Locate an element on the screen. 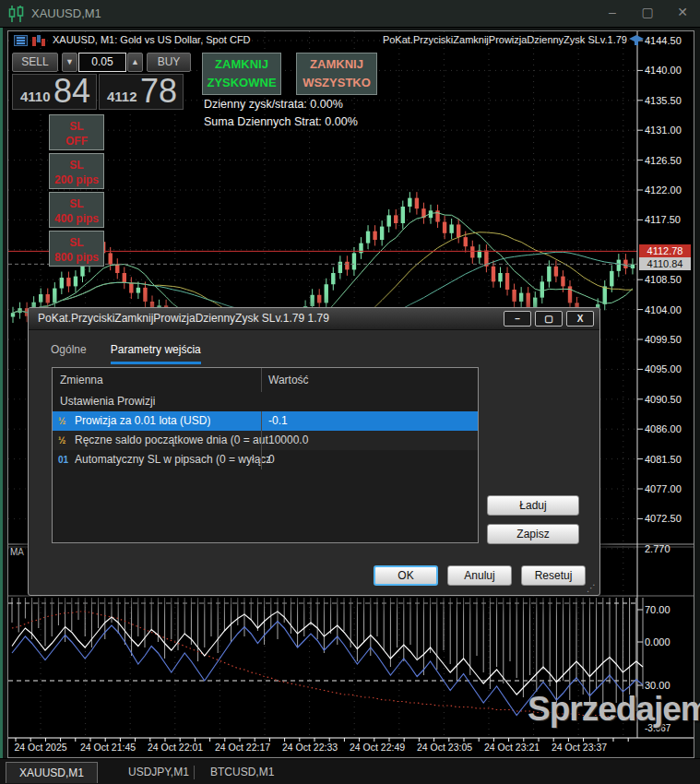  lot-size-input: 0.05 is located at coordinates (102, 63).